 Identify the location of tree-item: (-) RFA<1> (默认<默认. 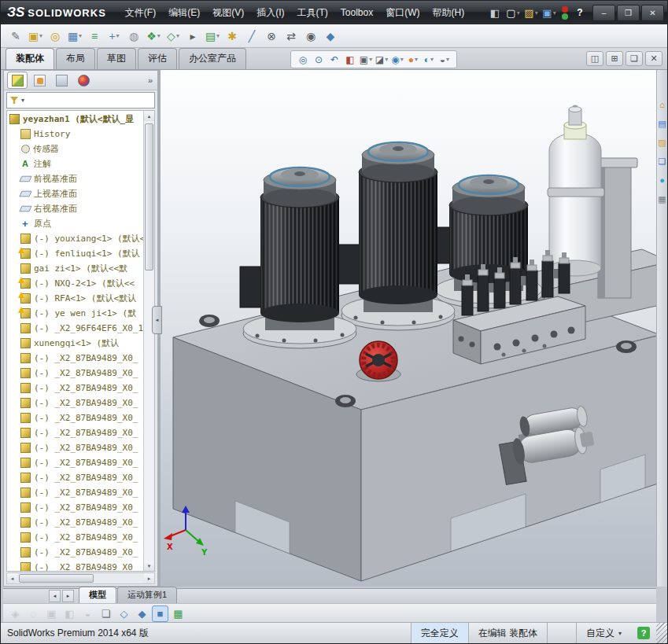
(76, 299).